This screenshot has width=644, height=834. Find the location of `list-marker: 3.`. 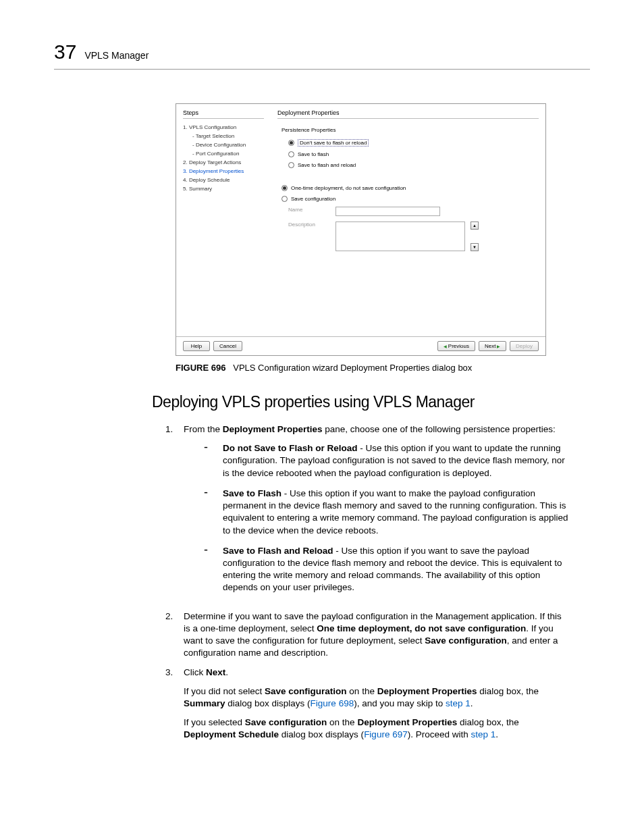

list-marker: 3. is located at coordinates (174, 708).